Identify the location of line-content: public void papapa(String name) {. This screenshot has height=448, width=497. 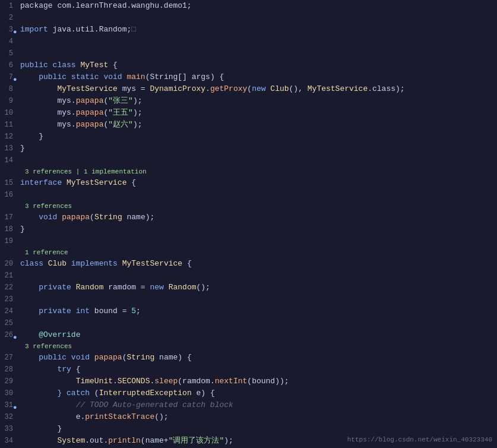
(258, 358).